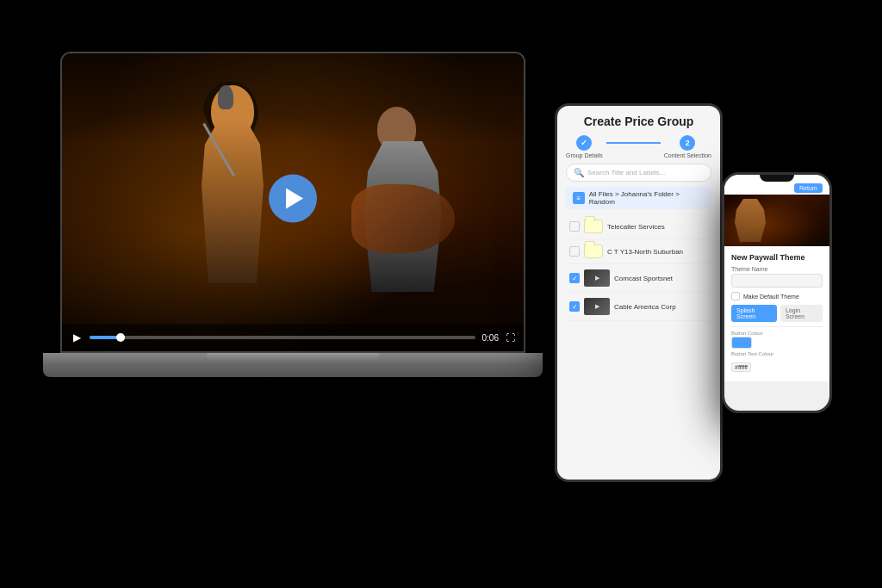 This screenshot has height=588, width=882. What do you see at coordinates (742, 343) in the screenshot?
I see `button-color-swatch` at bounding box center [742, 343].